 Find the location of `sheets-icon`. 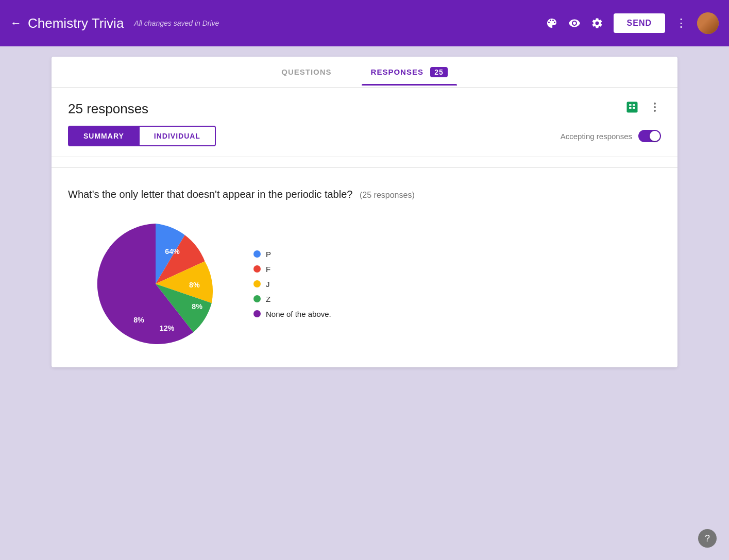

sheets-icon is located at coordinates (632, 107).